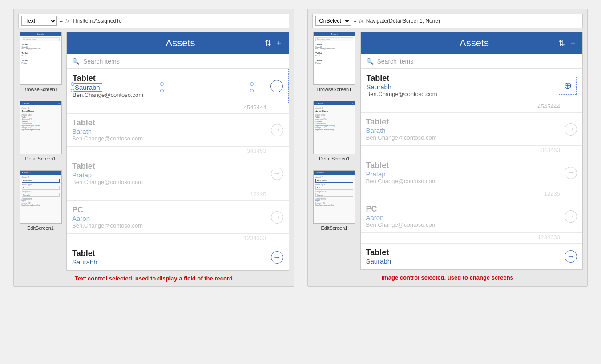 Image resolution: width=601 pixels, height=364 pixels. What do you see at coordinates (573, 44) in the screenshot?
I see `add-icon-1: +` at bounding box center [573, 44].